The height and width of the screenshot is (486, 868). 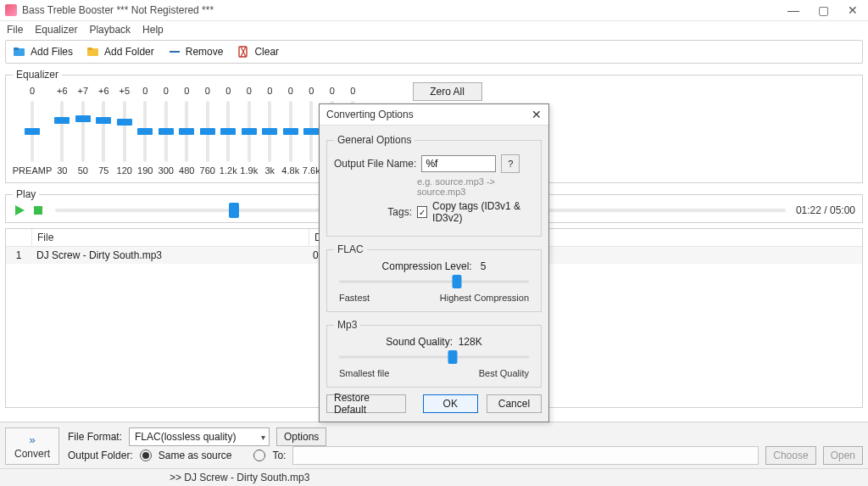 I want to click on eq-band-value-8: 0, so click(x=228, y=92).